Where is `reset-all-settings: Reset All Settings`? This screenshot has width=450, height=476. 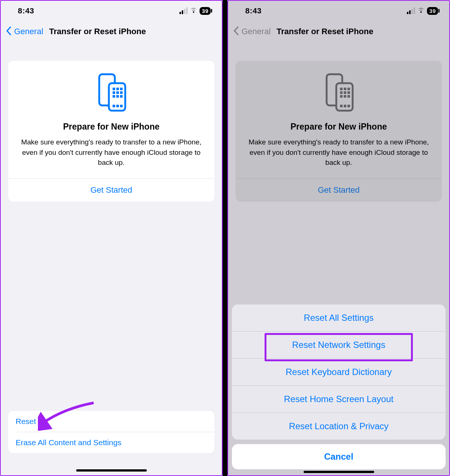
reset-all-settings: Reset All Settings is located at coordinates (339, 318).